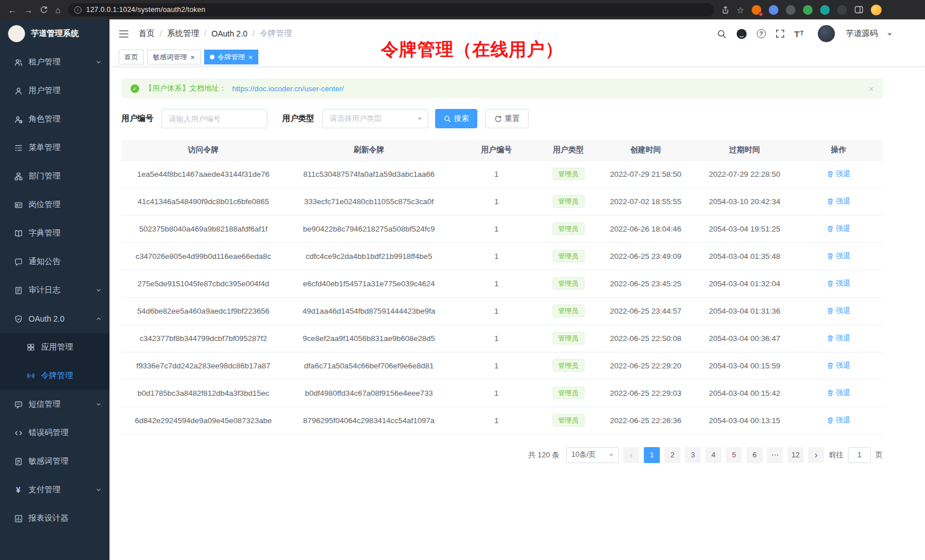 The width and height of the screenshot is (925, 560). Describe the element at coordinates (740, 10) in the screenshot. I see `bookmark-star-icon: ☆` at that location.